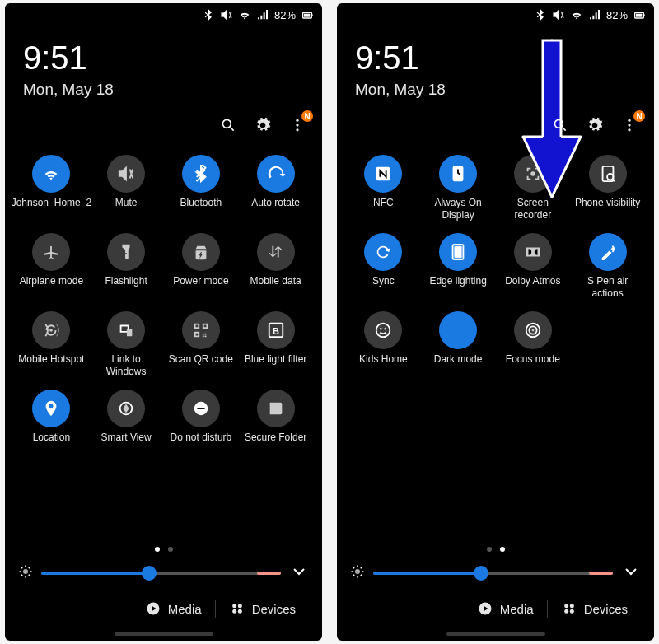 This screenshot has width=659, height=644. Describe the element at coordinates (273, 609) in the screenshot. I see `devices-label: Devices` at that location.